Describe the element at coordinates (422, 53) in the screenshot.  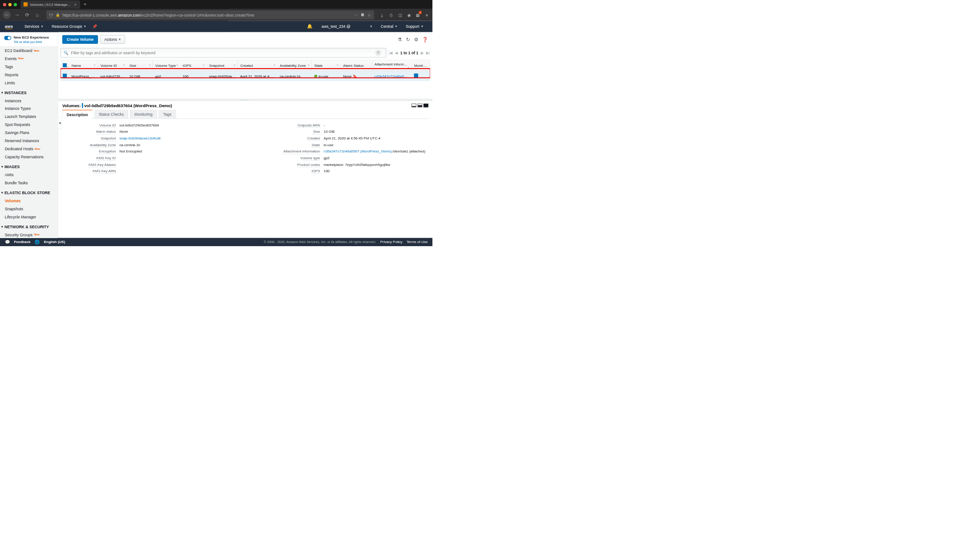
I see `pager-next-icon: ▶` at that location.